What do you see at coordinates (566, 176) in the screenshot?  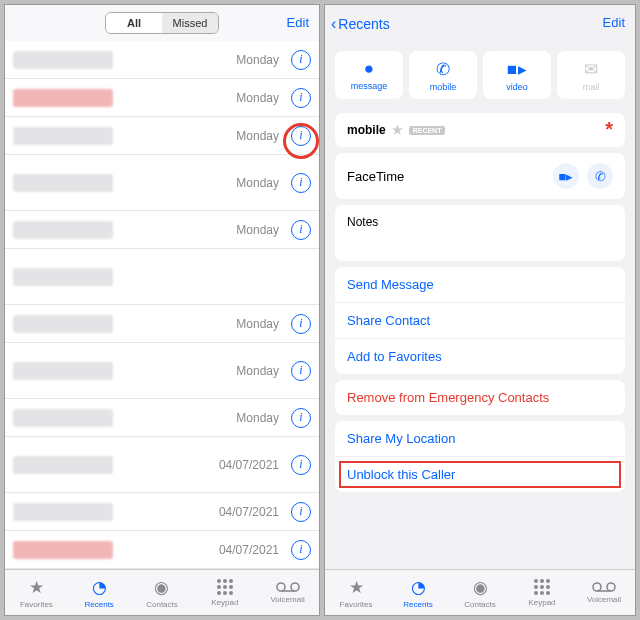 I see `video-icon: ■▸` at bounding box center [566, 176].